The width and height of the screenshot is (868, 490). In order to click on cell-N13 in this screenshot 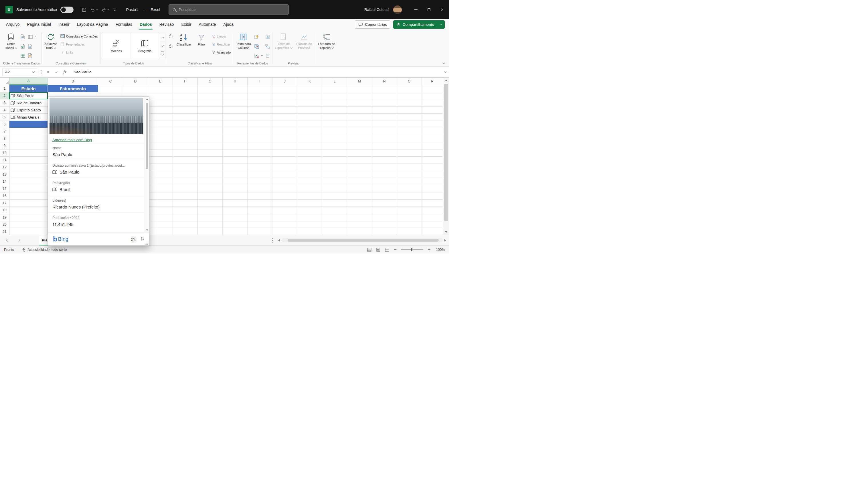, I will do `click(384, 175)`.